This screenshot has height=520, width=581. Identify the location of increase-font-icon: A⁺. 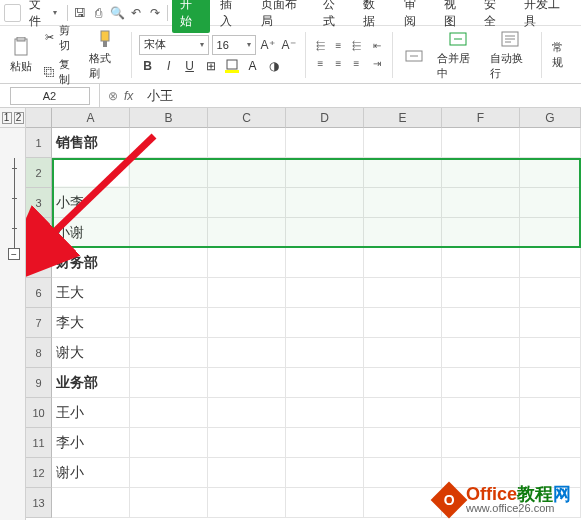
(268, 45).